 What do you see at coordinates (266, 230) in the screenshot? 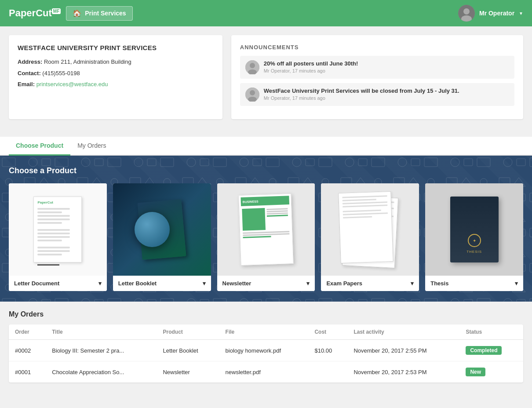
I see `product-image-newsletter: BUSINESS` at bounding box center [266, 230].